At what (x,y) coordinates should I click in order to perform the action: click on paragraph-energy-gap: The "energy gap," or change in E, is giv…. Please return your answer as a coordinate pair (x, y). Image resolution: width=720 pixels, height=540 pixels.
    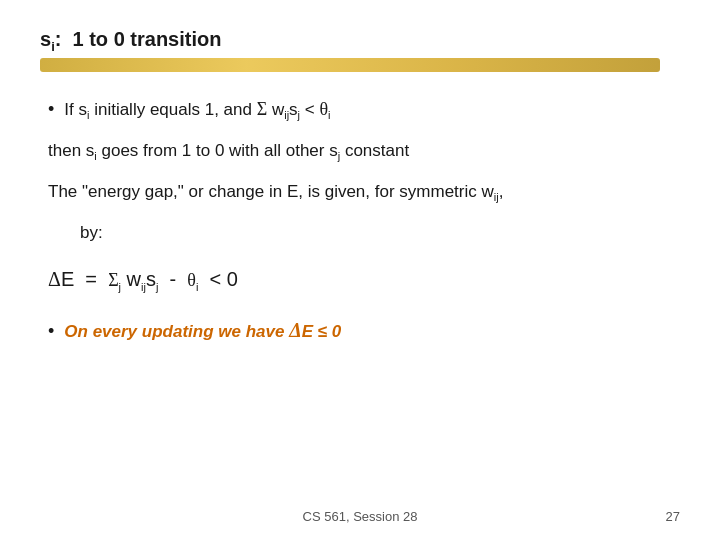
    Looking at the image, I should click on (364, 192).